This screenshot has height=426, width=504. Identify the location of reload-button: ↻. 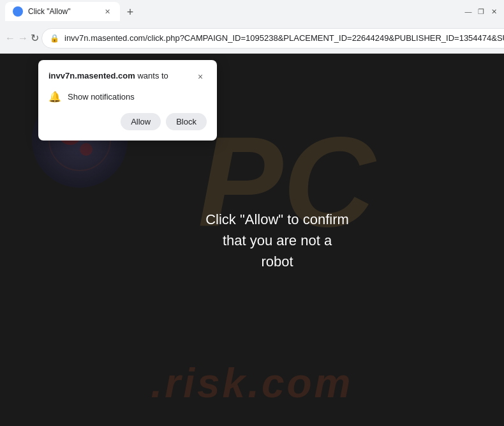
(34, 38).